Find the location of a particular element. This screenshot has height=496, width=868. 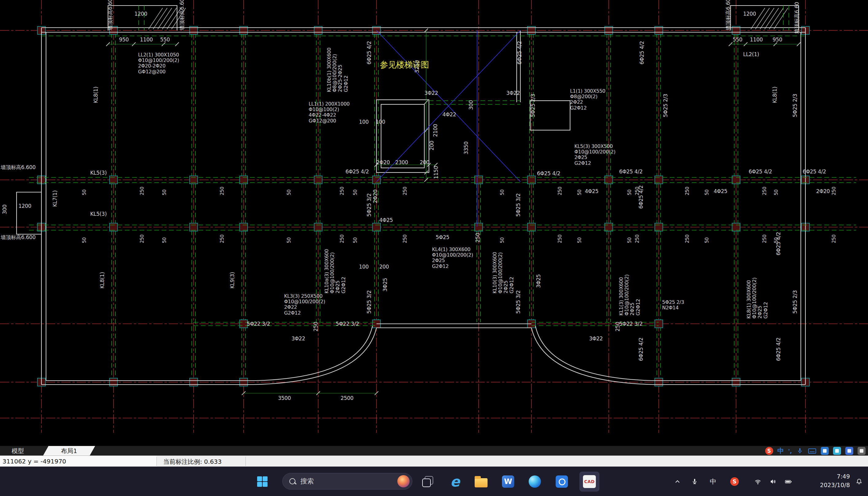

ime-skin-icon is located at coordinates (825, 451).